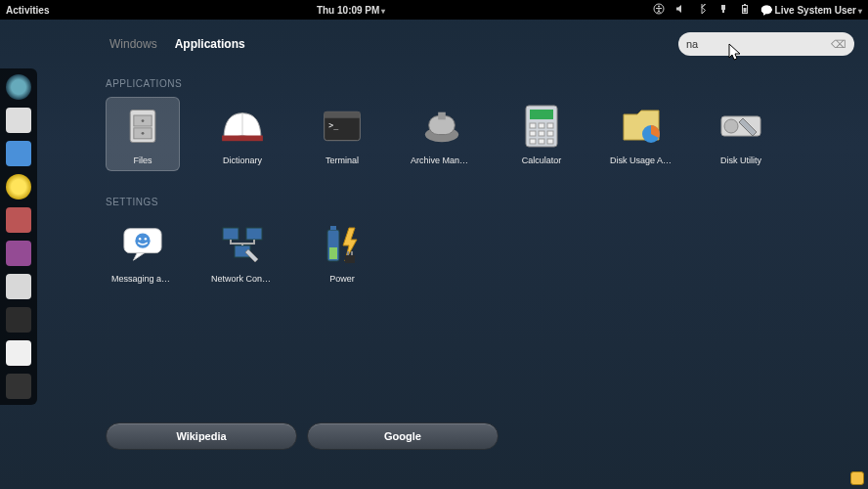 Image resolution: width=868 pixels, height=489 pixels. Describe the element at coordinates (641, 160) in the screenshot. I see `app-label: Disk Usage Analyzer` at that location.